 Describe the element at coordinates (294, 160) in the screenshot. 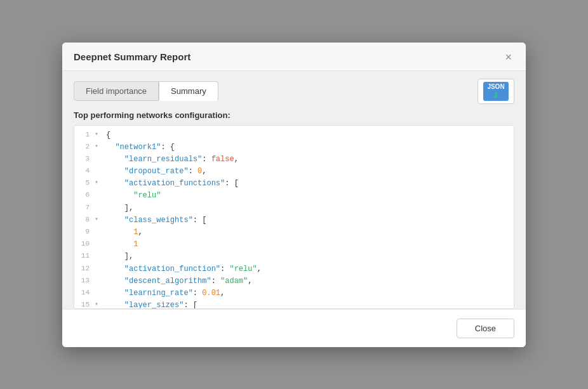

I see `code-line: 3 "learn_residuals": false,` at that location.